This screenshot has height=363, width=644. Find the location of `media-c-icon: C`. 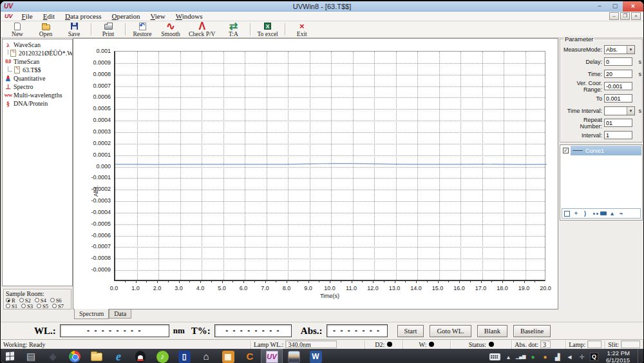

media-c-icon: C is located at coordinates (250, 356).